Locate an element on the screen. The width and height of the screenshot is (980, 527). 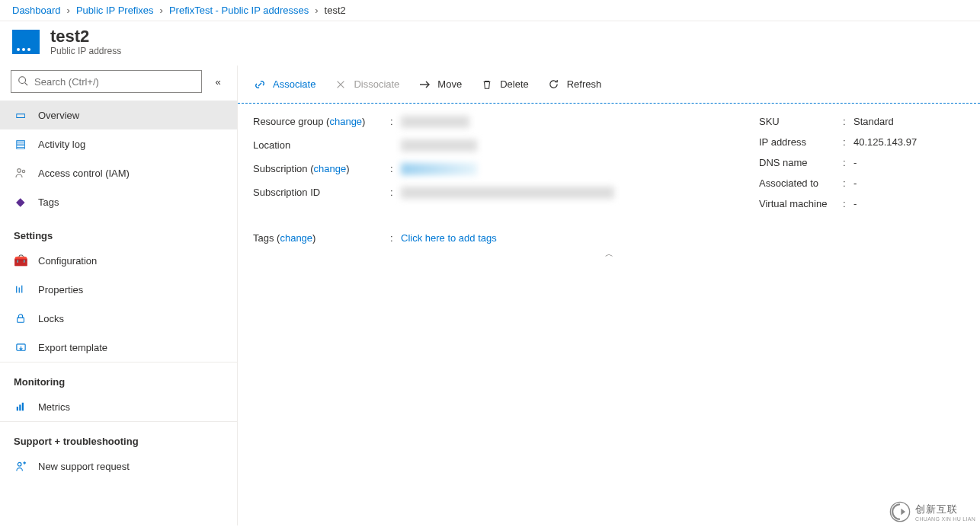
ip-address-value: 40.125.143.97 is located at coordinates (909, 142).